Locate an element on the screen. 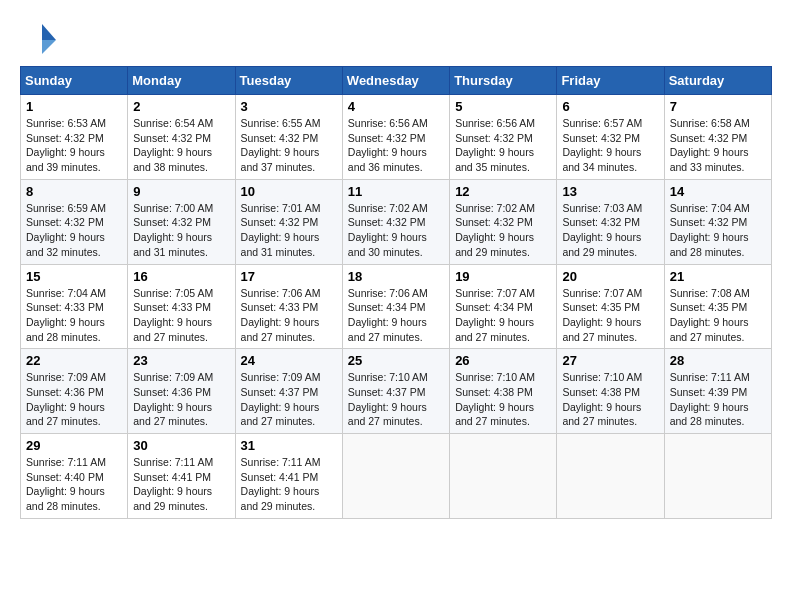  week-row-1: 1 Sunrise: 6:53 AM Sunset: 4:32 PM Dayli… is located at coordinates (396, 138).